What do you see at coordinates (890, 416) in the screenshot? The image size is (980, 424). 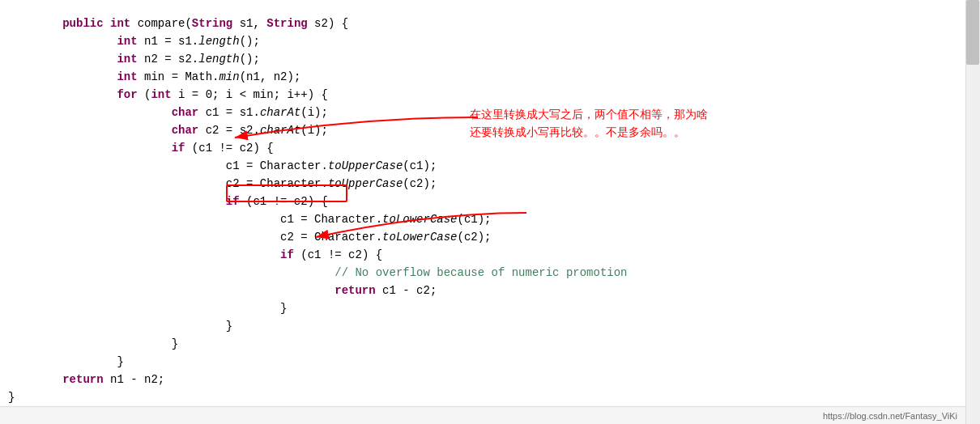 I see `url-label: https://blog.csdn.net/Fantasy_ViKi` at bounding box center [890, 416].